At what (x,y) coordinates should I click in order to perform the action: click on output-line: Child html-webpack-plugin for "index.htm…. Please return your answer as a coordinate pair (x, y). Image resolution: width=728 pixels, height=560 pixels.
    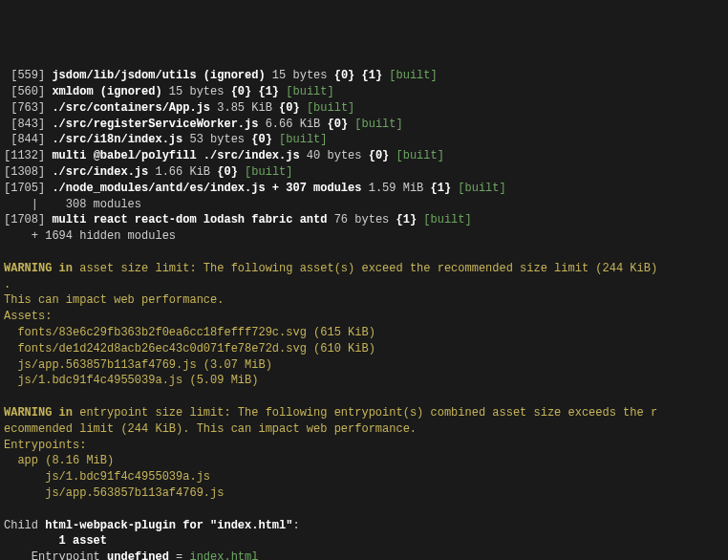
    Looking at the image, I should click on (364, 526).